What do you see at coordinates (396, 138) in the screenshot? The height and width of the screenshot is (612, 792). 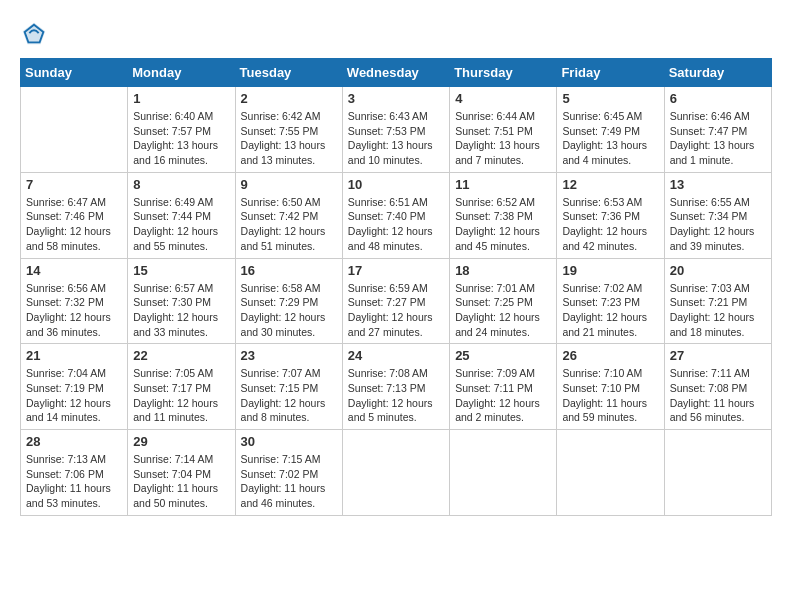 I see `day-info: Sunrise: 6:43 AMSunset: 7:53 PMDaylight:…` at bounding box center [396, 138].